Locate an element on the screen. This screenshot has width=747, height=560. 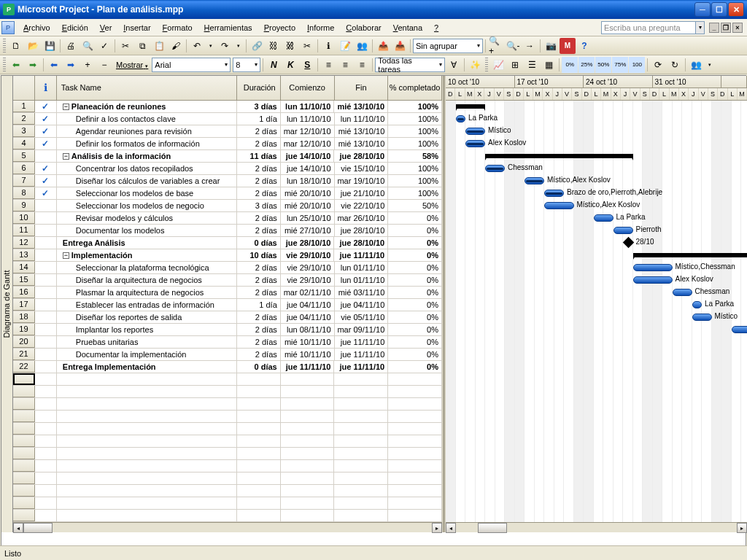
gantt-wizard-icon: ✨ is located at coordinates (475, 65).